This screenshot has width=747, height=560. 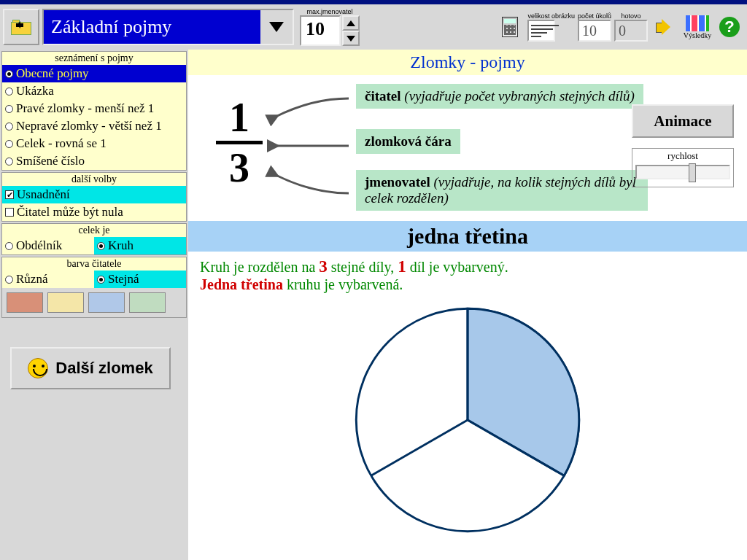 What do you see at coordinates (729, 27) in the screenshot?
I see `help-button: ?` at bounding box center [729, 27].